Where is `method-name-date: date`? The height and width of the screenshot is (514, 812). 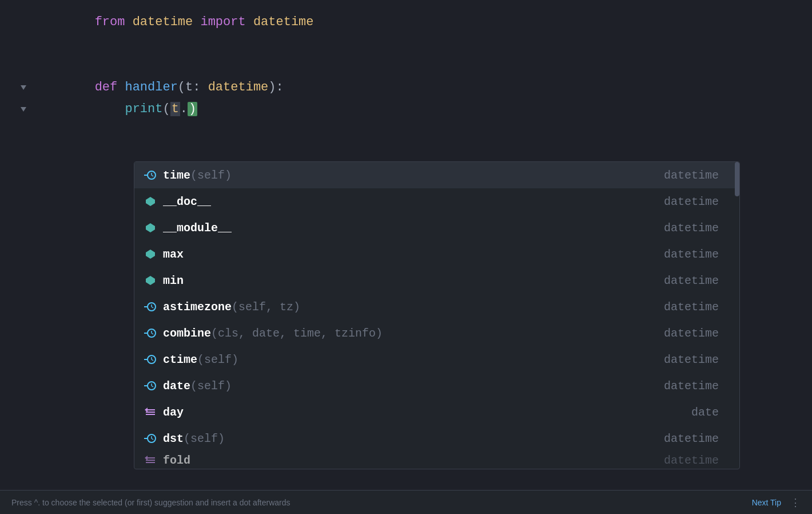
method-name-date: date is located at coordinates (177, 386).